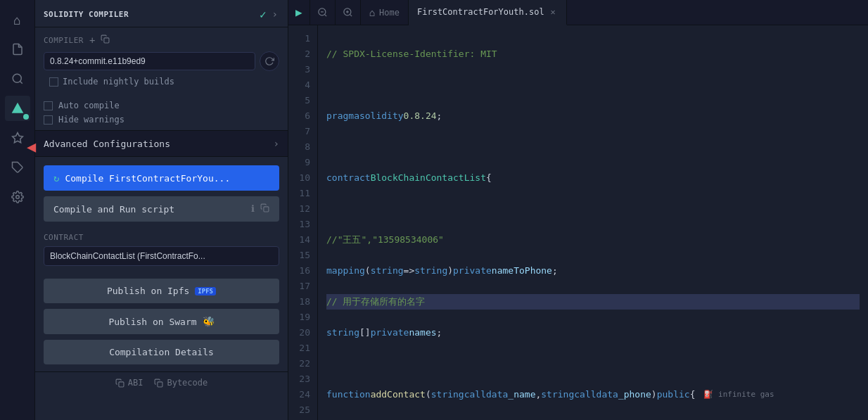 This screenshot has width=868, height=420. What do you see at coordinates (162, 40) in the screenshot?
I see `compiler-label-row: COMPILER +` at bounding box center [162, 40].